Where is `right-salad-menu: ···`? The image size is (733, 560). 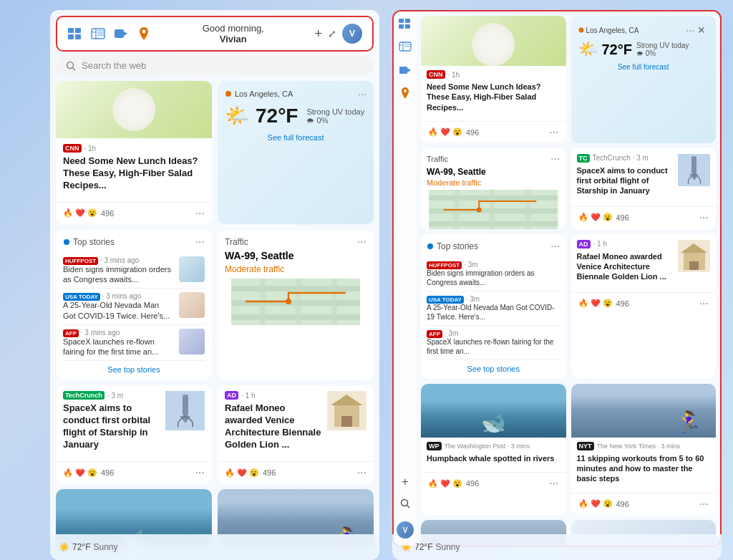
right-salad-menu: ··· is located at coordinates (554, 132).